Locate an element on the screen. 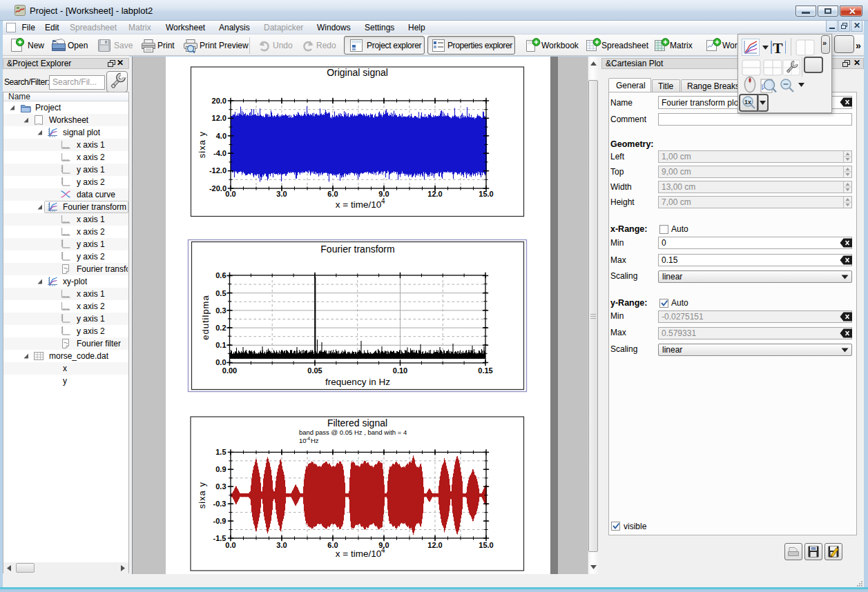 This screenshot has width=868, height=592. svg-text: -1.5 is located at coordinates (220, 538).